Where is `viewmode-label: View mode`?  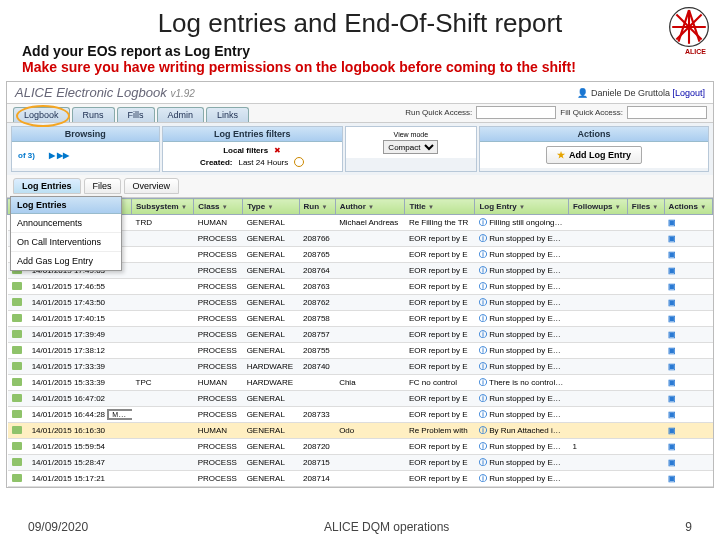
viewmode-label: View mode is located at coordinates (412, 134).